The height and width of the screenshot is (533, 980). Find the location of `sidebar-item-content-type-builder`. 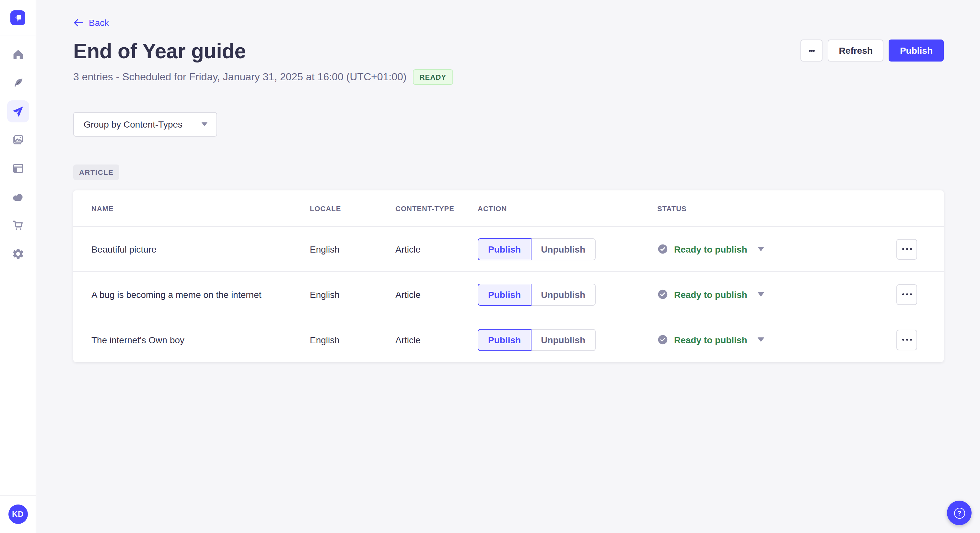

sidebar-item-content-type-builder is located at coordinates (18, 168).